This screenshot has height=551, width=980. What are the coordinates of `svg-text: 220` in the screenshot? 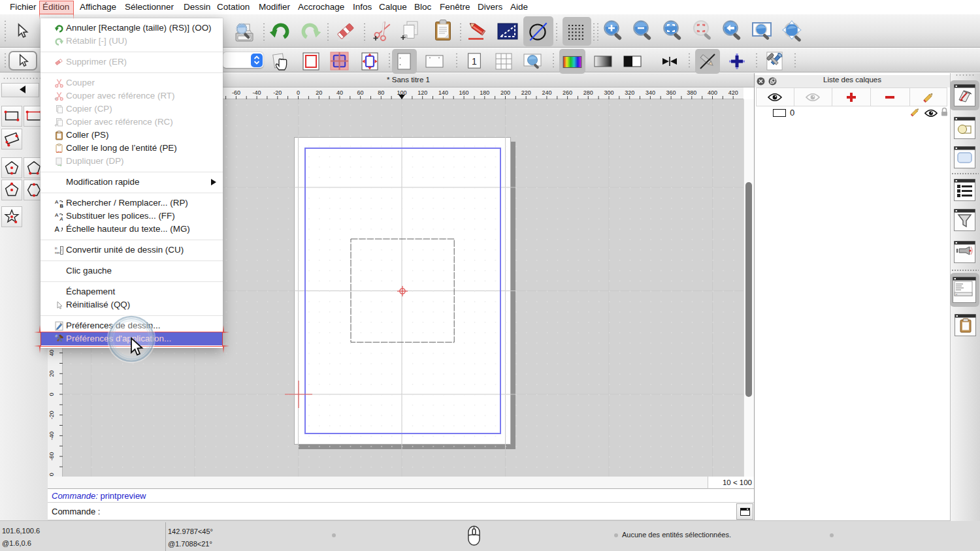 It's located at (527, 93).